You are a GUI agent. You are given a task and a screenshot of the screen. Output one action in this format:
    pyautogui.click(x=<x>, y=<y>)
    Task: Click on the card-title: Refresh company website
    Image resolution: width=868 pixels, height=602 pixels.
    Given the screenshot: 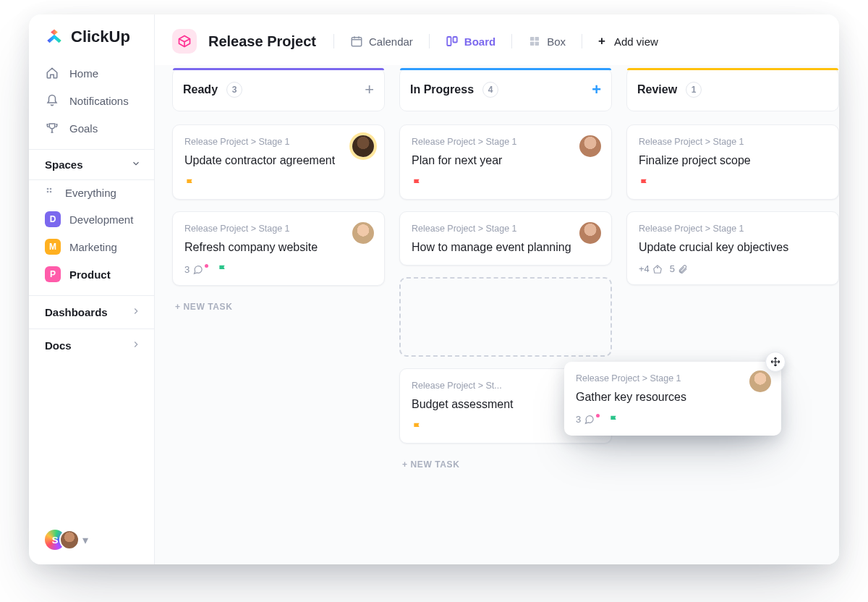 What is the action you would take?
    pyautogui.click(x=278, y=247)
    